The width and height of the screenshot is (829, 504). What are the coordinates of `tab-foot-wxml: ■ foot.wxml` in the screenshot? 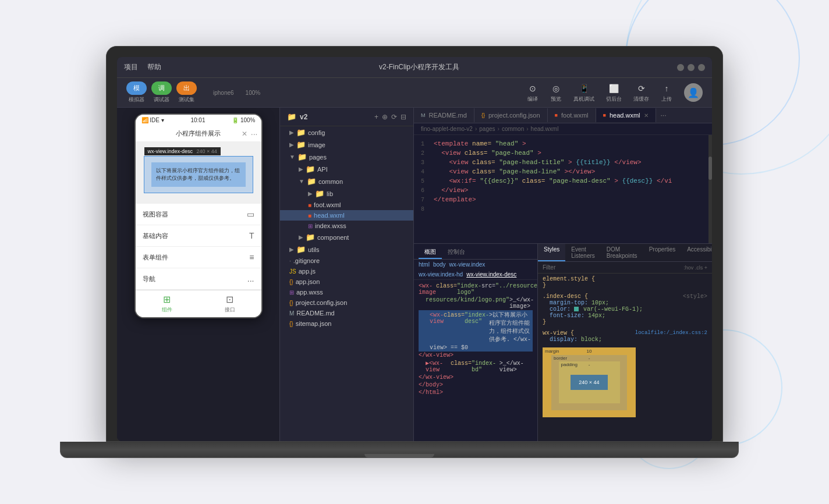 It's located at (572, 115).